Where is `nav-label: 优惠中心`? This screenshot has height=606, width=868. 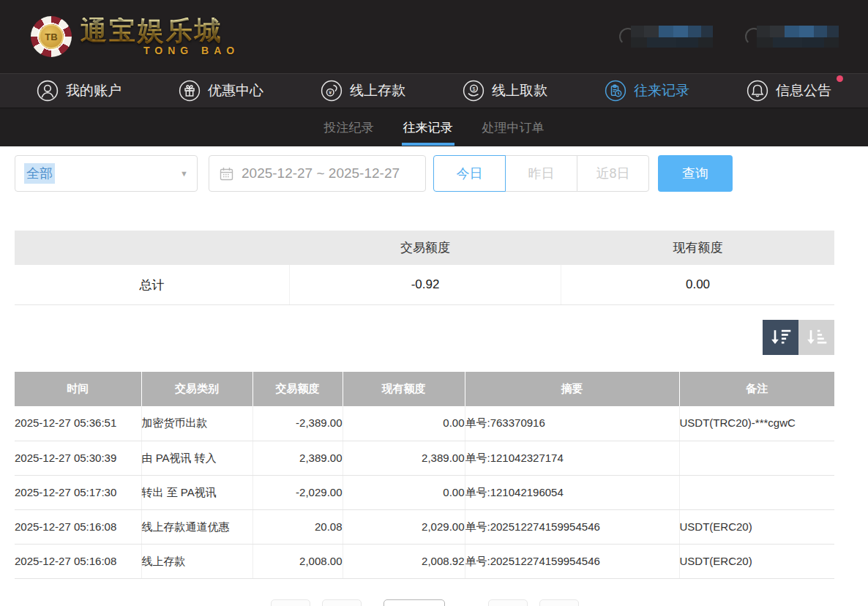 nav-label: 优惠中心 is located at coordinates (236, 91).